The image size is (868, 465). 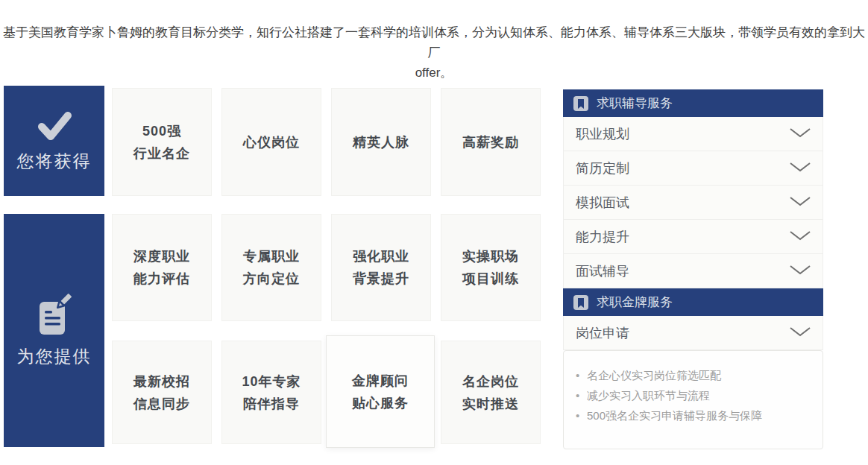 I want to click on intro-text: 基于美国教育学家卜鲁姆的教育目标分类学，知行公社搭建了一套科学的培训体系，分为认…, so click(x=434, y=52).